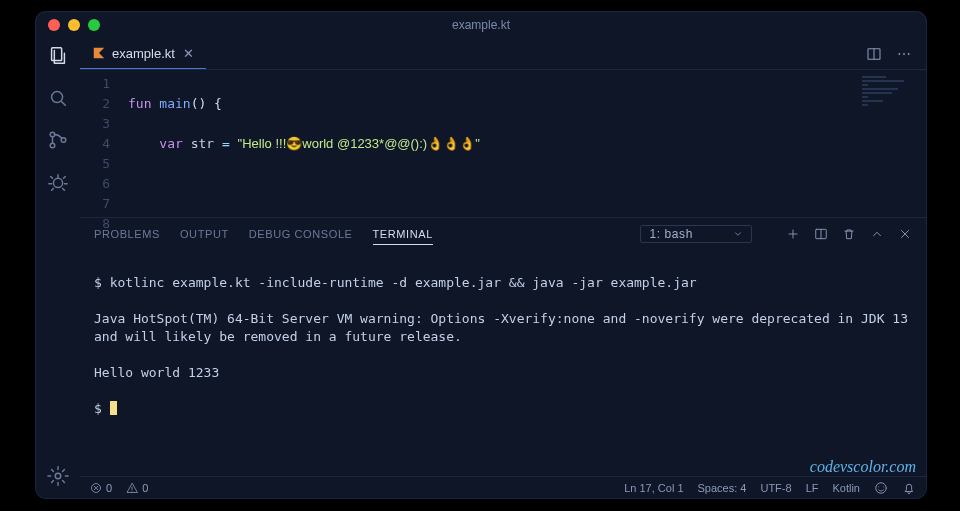 The width and height of the screenshot is (960, 511). What do you see at coordinates (881, 488) in the screenshot?
I see `feedback-icon` at bounding box center [881, 488].